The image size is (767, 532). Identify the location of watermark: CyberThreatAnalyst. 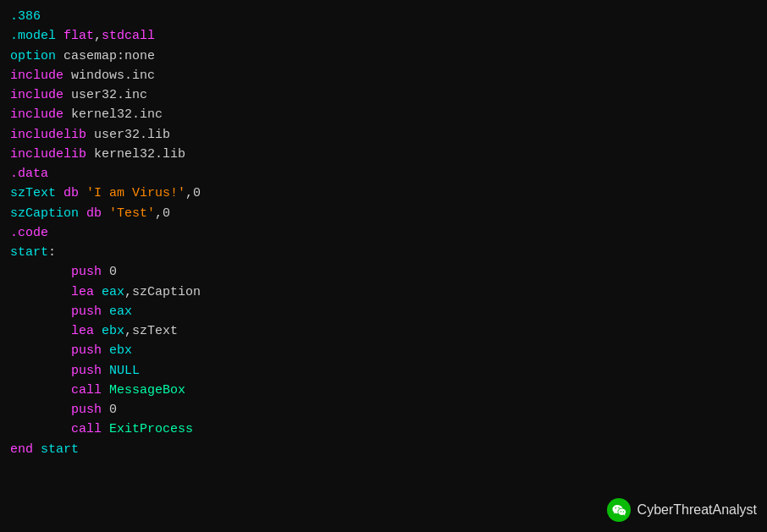
(682, 510).